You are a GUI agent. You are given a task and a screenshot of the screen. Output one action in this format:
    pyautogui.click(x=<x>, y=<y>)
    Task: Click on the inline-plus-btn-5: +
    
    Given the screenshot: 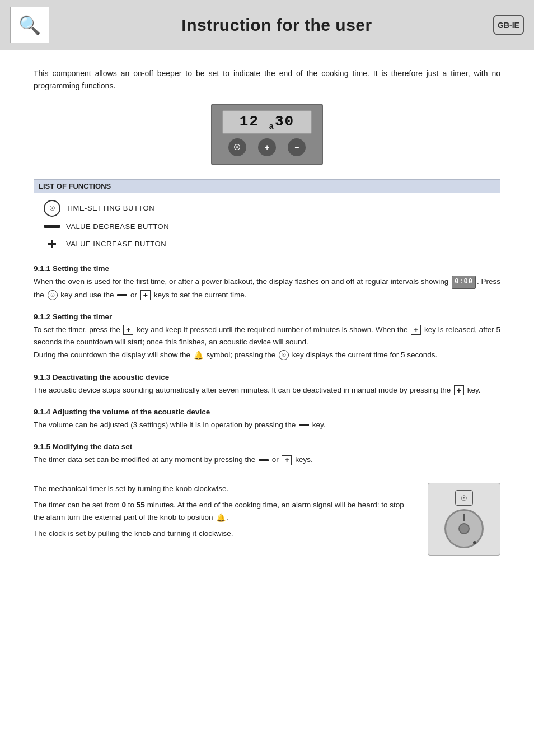 What is the action you would take?
    pyautogui.click(x=287, y=460)
    